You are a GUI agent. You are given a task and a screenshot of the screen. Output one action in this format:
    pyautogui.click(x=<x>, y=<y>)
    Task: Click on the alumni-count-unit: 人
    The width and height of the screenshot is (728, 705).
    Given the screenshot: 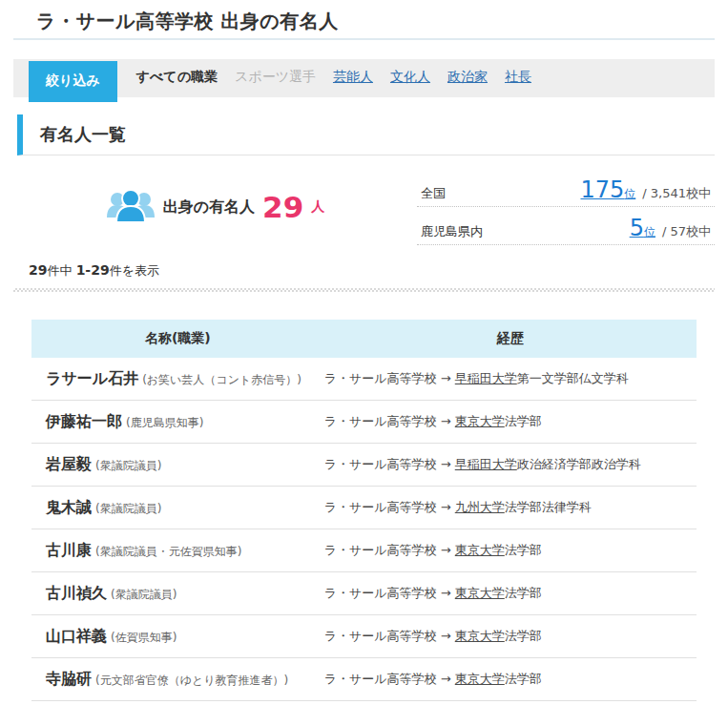 What is the action you would take?
    pyautogui.click(x=318, y=207)
    